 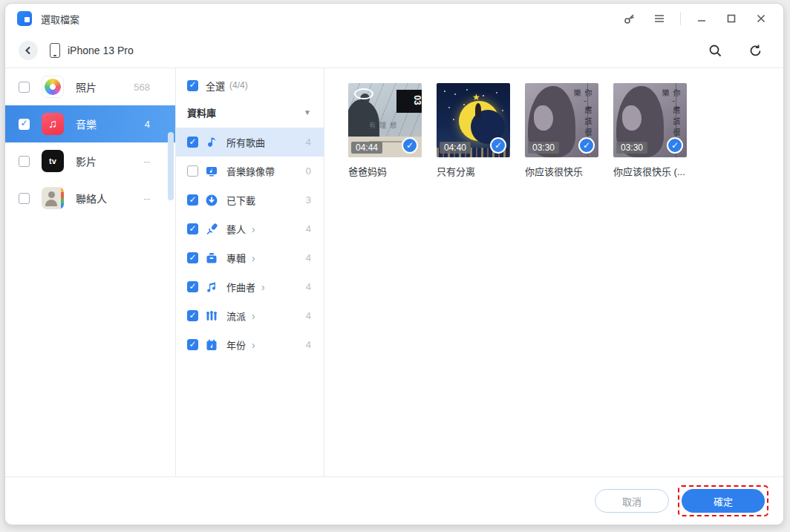 I want to click on library-item-label: 專輯, so click(x=236, y=258).